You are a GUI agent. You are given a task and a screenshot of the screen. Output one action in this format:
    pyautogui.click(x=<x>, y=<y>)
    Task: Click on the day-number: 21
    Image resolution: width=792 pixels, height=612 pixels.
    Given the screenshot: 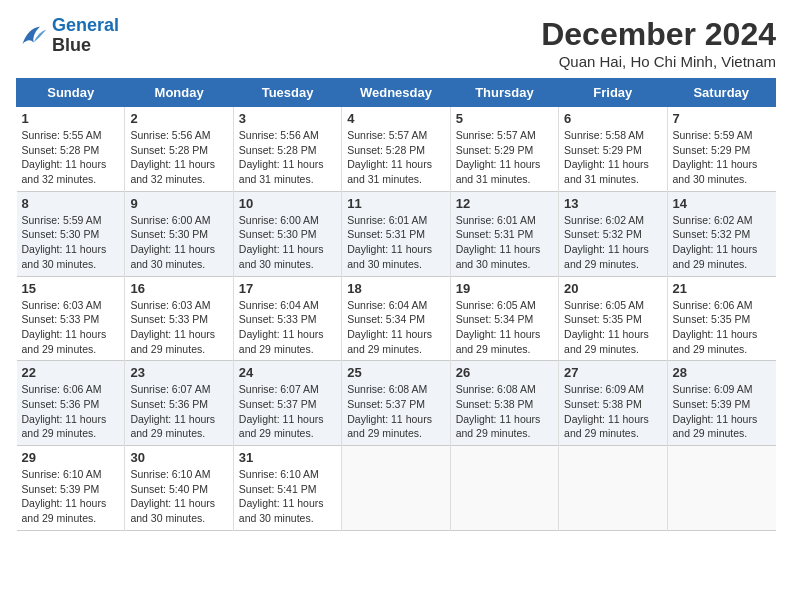 What is the action you would take?
    pyautogui.click(x=722, y=288)
    